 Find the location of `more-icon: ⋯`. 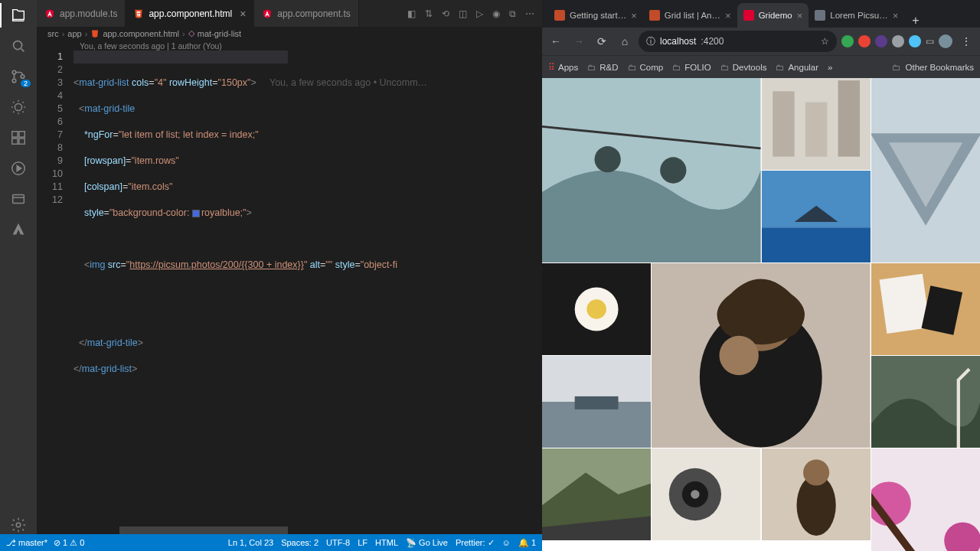

more-icon: ⋯ is located at coordinates (530, 14).